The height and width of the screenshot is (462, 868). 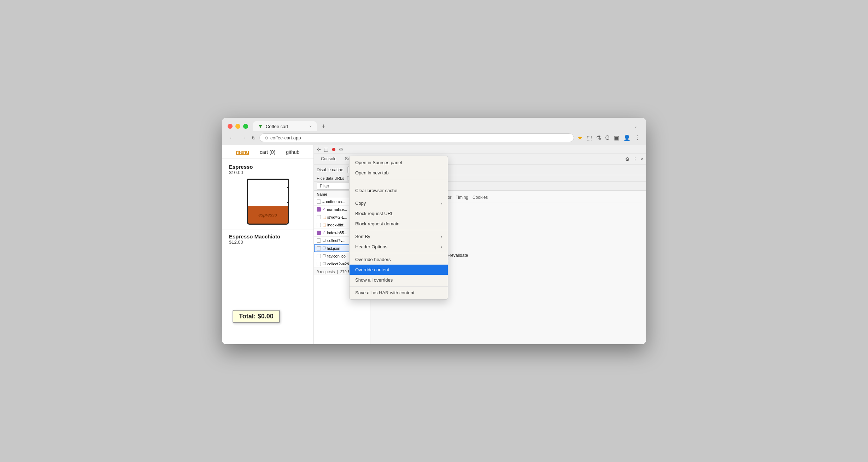 I want to click on disable-cache-label: Disable cache, so click(x=330, y=170).